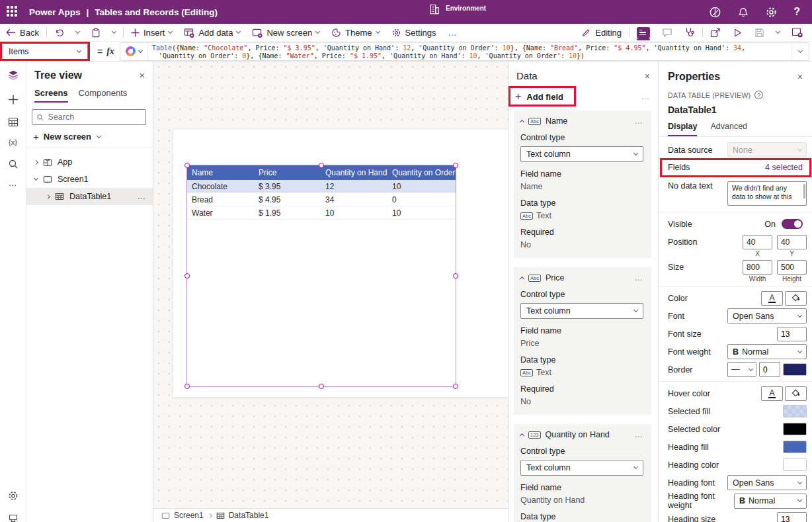 Image resolution: width=812 pixels, height=522 pixels. I want to click on data-source-dropdown: None, so click(767, 150).